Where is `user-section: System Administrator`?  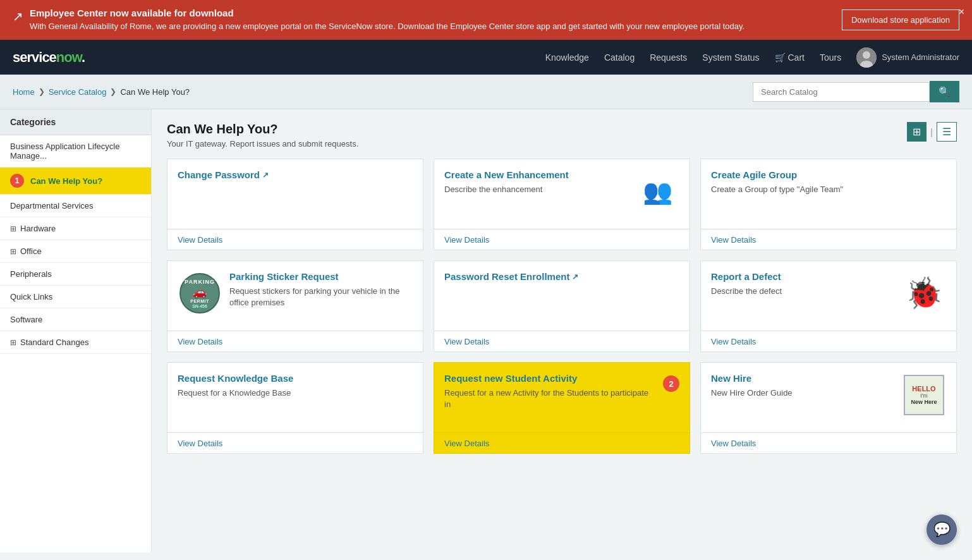 user-section: System Administrator is located at coordinates (908, 58).